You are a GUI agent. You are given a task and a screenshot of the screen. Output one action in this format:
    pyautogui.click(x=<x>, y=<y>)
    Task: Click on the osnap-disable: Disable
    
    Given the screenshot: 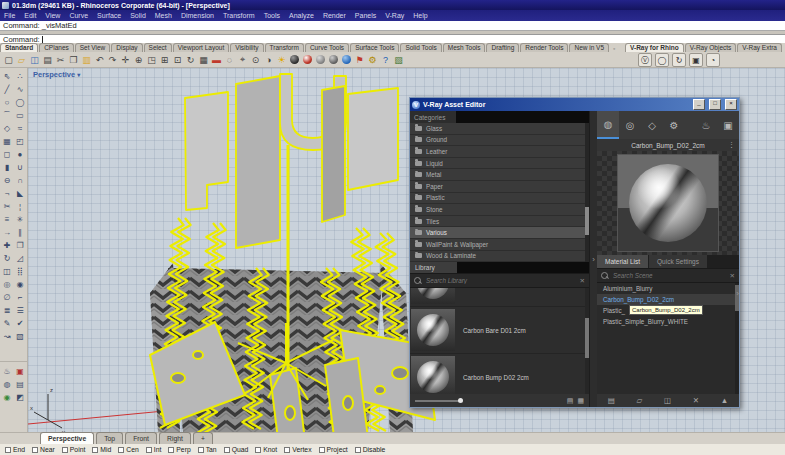 What is the action you would take?
    pyautogui.click(x=370, y=450)
    